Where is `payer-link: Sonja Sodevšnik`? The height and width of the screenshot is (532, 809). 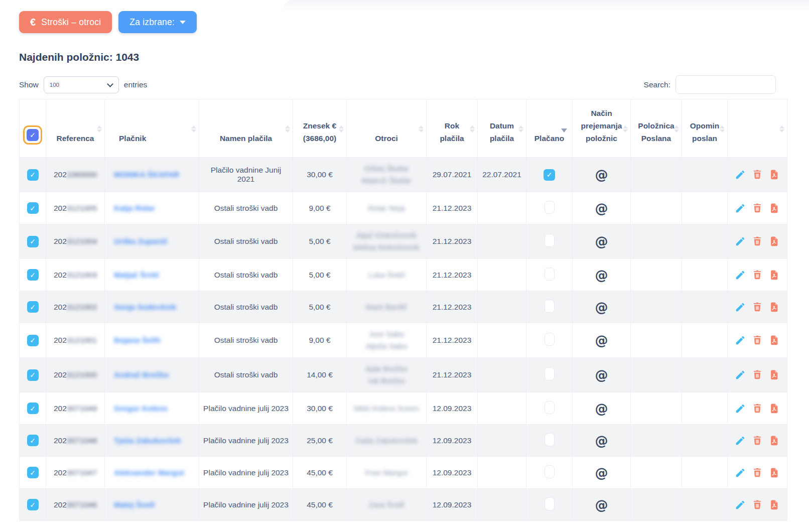
payer-link: Sonja Sodevšnik is located at coordinates (145, 307).